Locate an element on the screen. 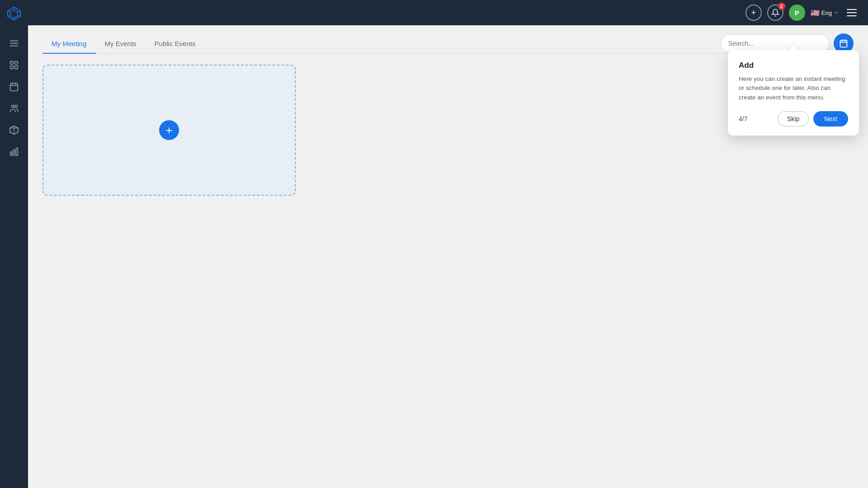 Image resolution: width=868 pixels, height=488 pixels. sidebar-item-analytics is located at coordinates (14, 152).